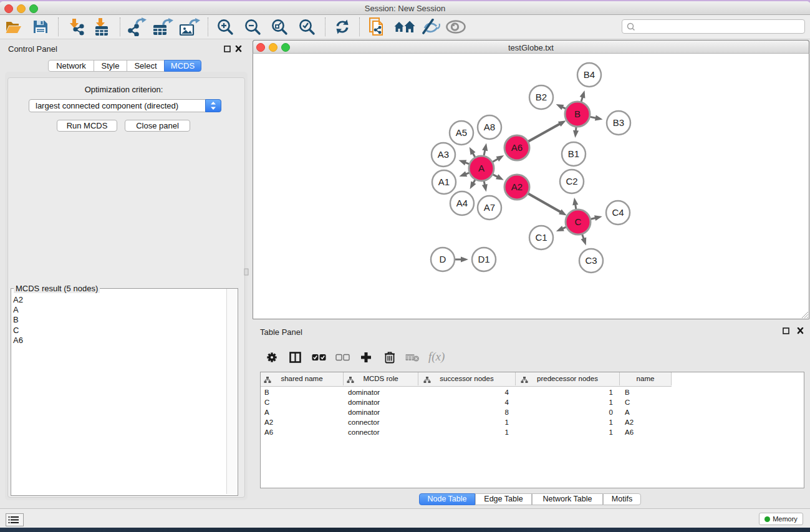  I want to click on svg-text: B, so click(577, 114).